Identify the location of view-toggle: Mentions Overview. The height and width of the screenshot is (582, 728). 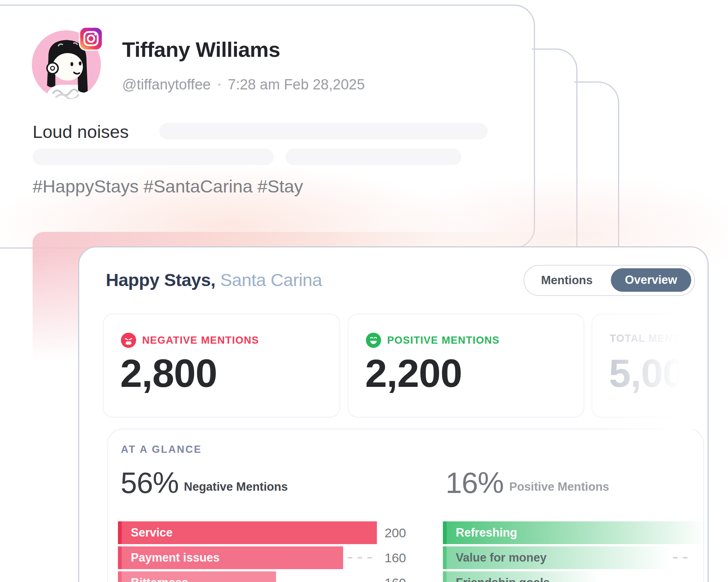
(609, 280).